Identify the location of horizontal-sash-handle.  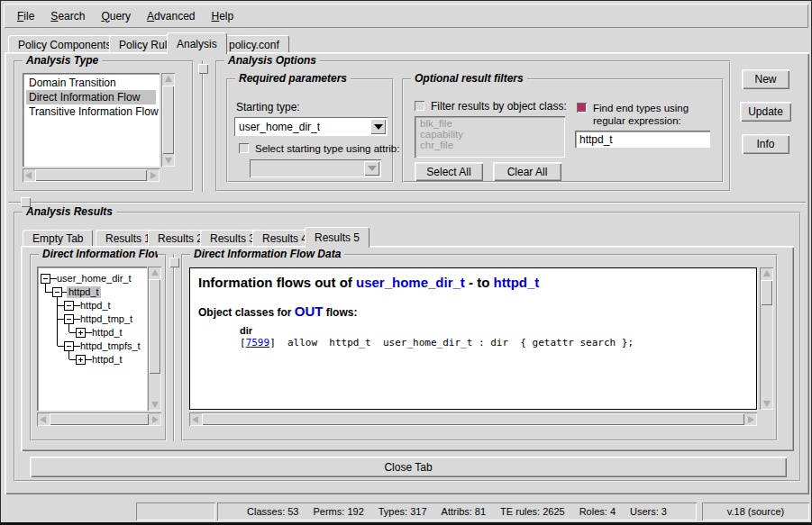
(25, 202).